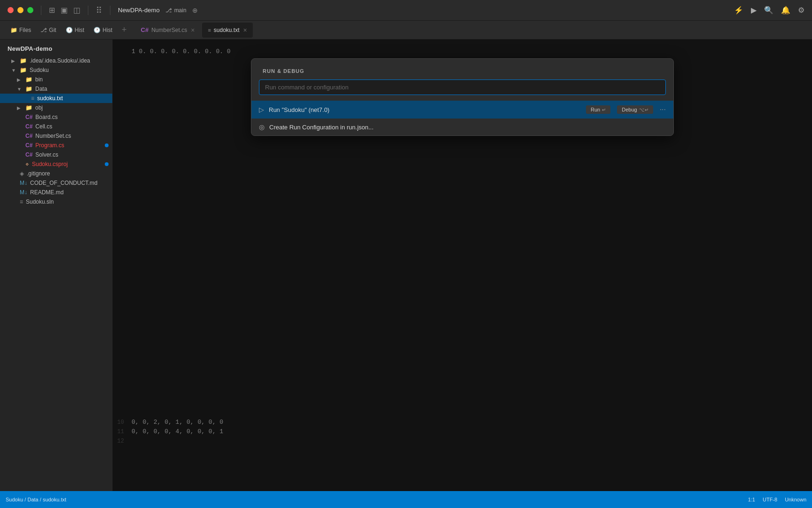 This screenshot has height=508, width=812. What do you see at coordinates (468, 127) in the screenshot?
I see `create-config-label: Create Run Configuration in run.json...` at bounding box center [468, 127].